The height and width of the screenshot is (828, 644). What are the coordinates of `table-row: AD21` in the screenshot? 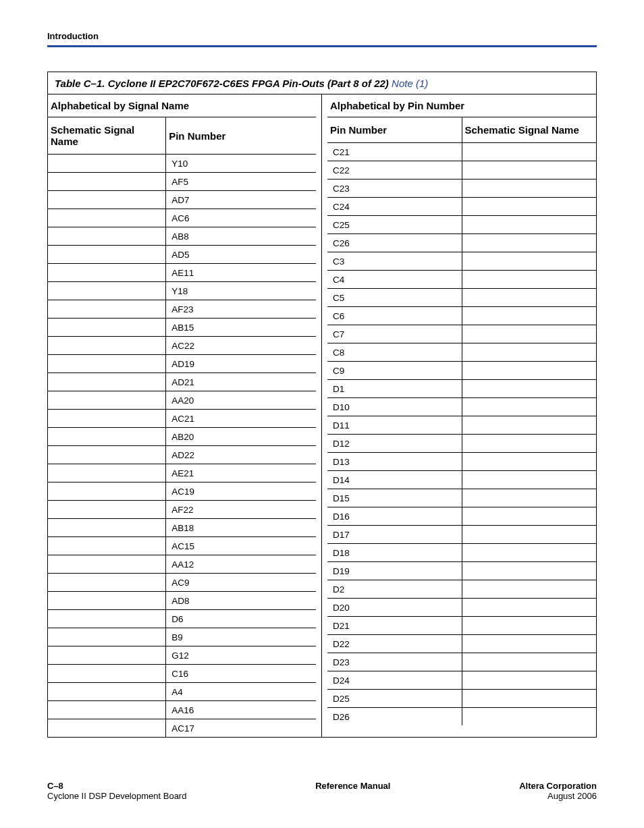 It's located at (182, 382).